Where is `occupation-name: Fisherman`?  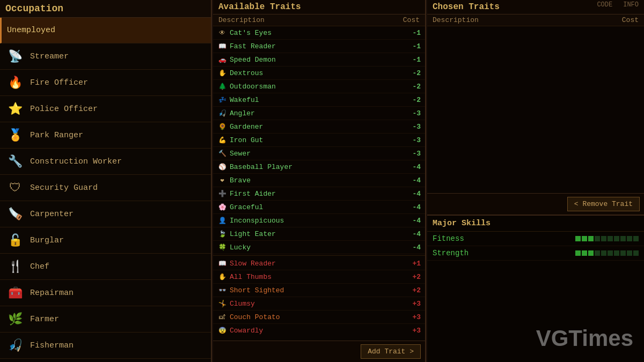 occupation-name: Fisherman is located at coordinates (52, 345).